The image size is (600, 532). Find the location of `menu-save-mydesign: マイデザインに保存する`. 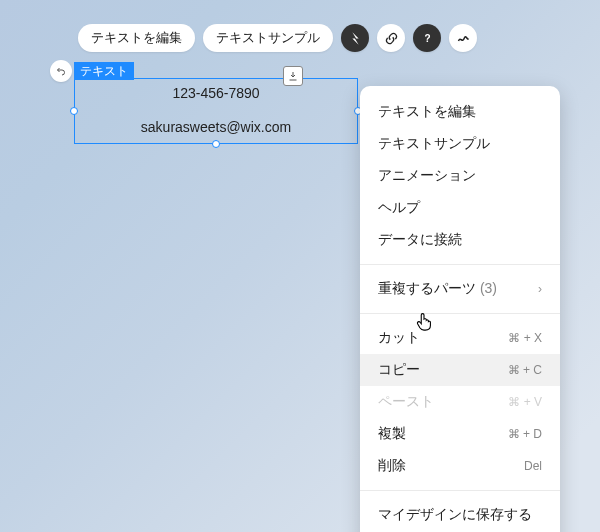

menu-save-mydesign: マイデザインに保存する is located at coordinates (460, 515).